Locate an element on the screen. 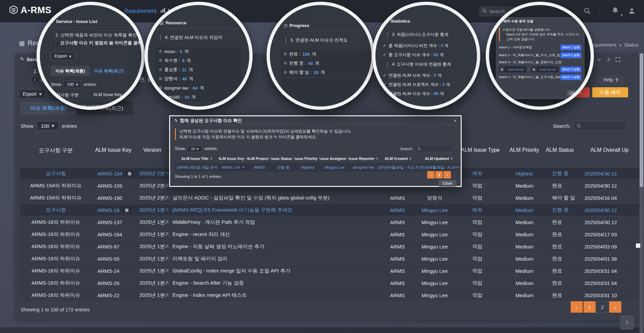 The width and height of the screenshot is (644, 333). modal-search-input is located at coordinates (434, 149).